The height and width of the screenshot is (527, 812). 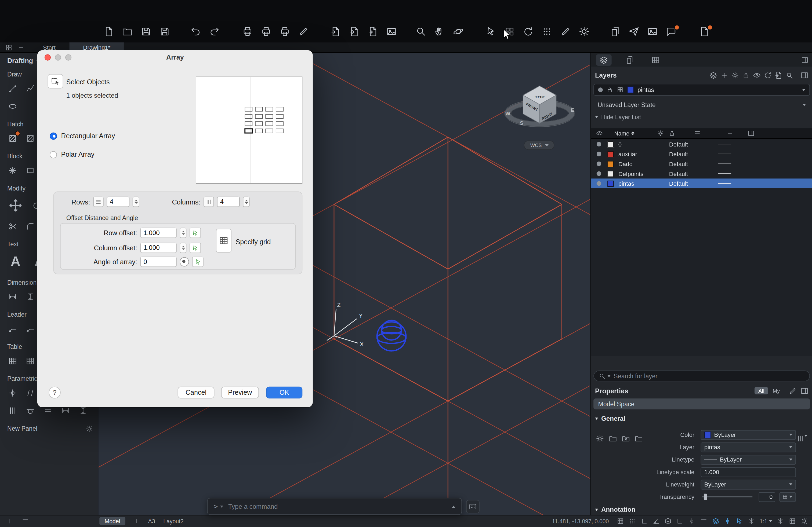 I want to click on panel-collapse-icon, so click(x=804, y=75).